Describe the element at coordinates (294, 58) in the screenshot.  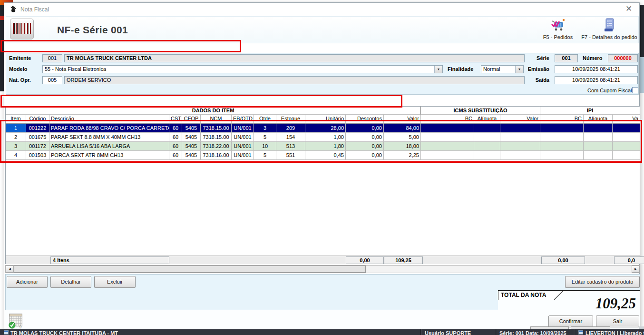
I see `emitente-name-field: TR MOLAS TRUCK CENTER LTDA` at that location.